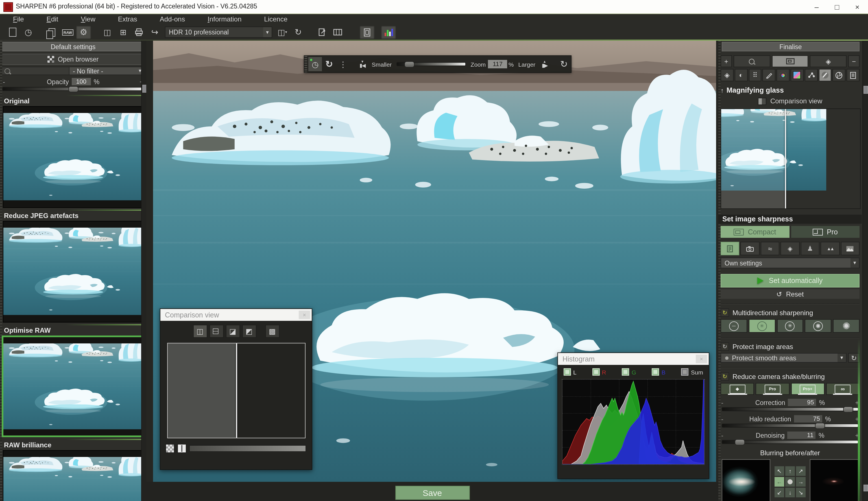  What do you see at coordinates (432, 493) in the screenshot?
I see `save-button: Save` at bounding box center [432, 493].